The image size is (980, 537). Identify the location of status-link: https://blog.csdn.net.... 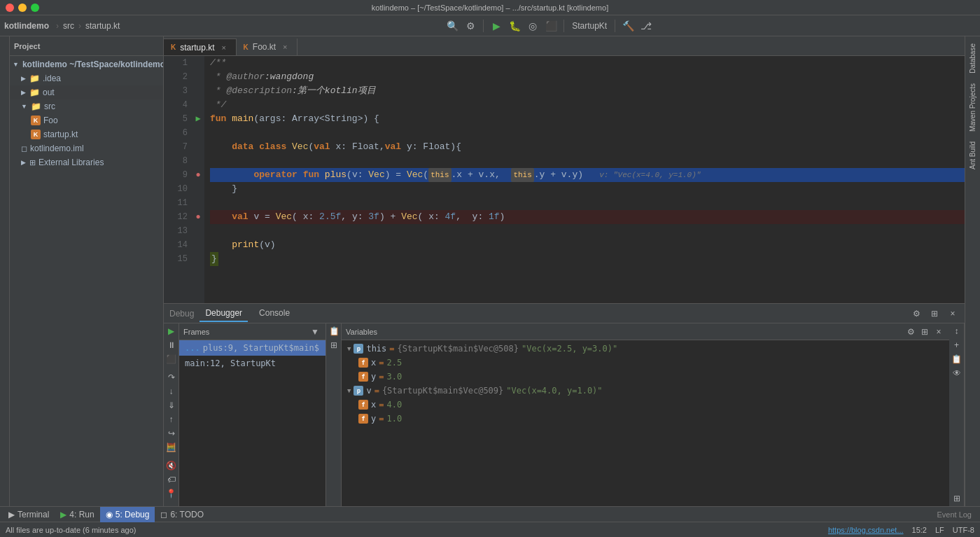
(866, 530).